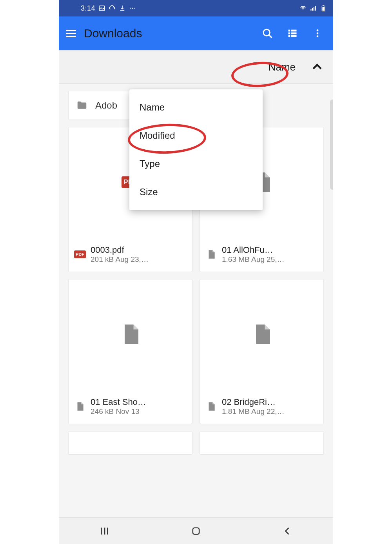 The height and width of the screenshot is (544, 392). I want to click on file-meta: 1.81 MB Aug 22,…, so click(253, 412).